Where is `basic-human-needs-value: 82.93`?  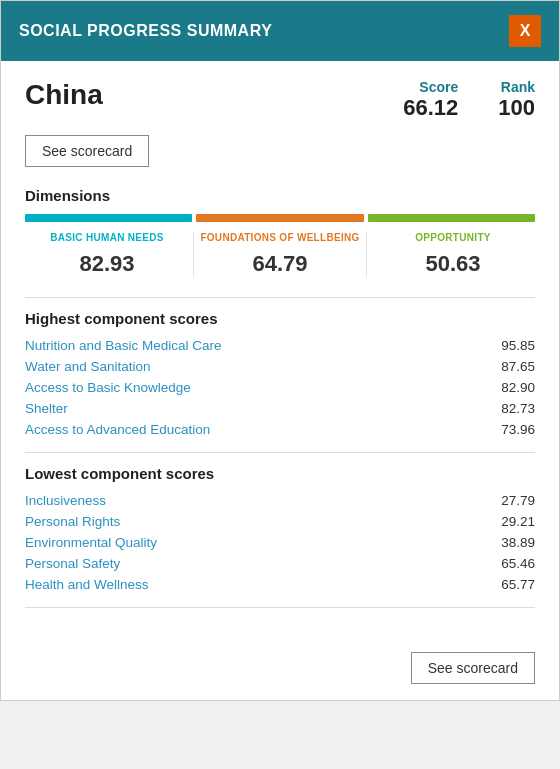
basic-human-needs-value: 82.93 is located at coordinates (107, 264).